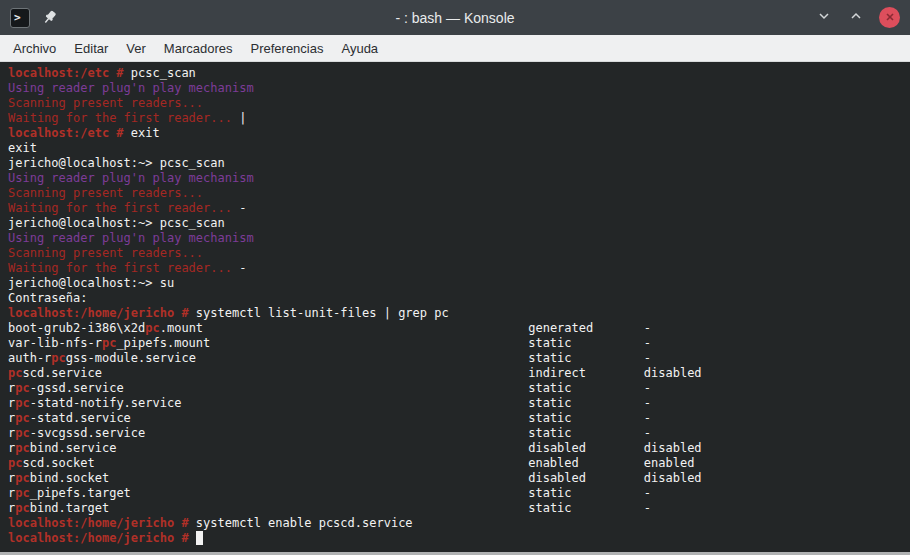  What do you see at coordinates (50, 18) in the screenshot?
I see `pin-icon` at bounding box center [50, 18].